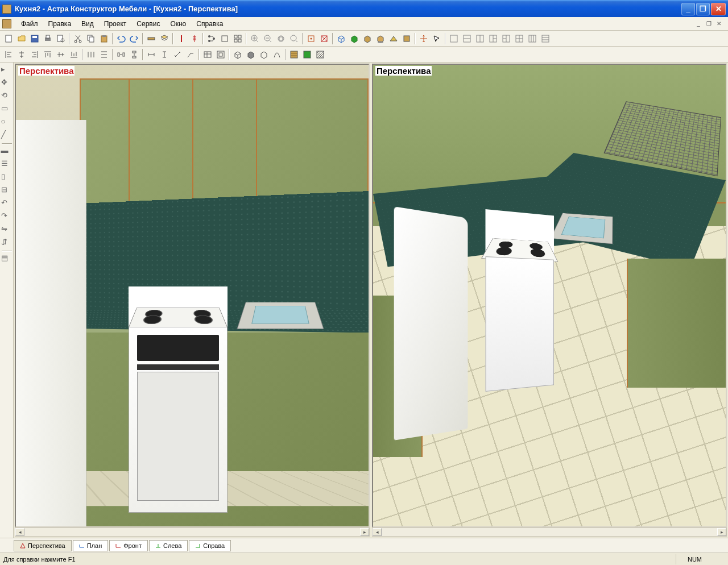 This screenshot has width=728, height=565. I want to click on layout-3b-icon, so click(506, 39).